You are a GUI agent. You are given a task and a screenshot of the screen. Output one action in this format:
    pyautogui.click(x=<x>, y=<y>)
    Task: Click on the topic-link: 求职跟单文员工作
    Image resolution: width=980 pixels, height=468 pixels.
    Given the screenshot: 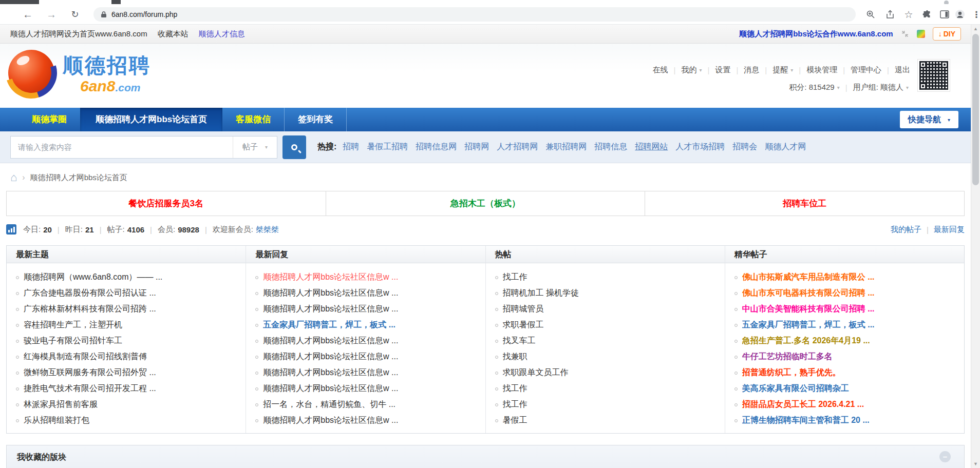 What is the action you would take?
    pyautogui.click(x=536, y=373)
    